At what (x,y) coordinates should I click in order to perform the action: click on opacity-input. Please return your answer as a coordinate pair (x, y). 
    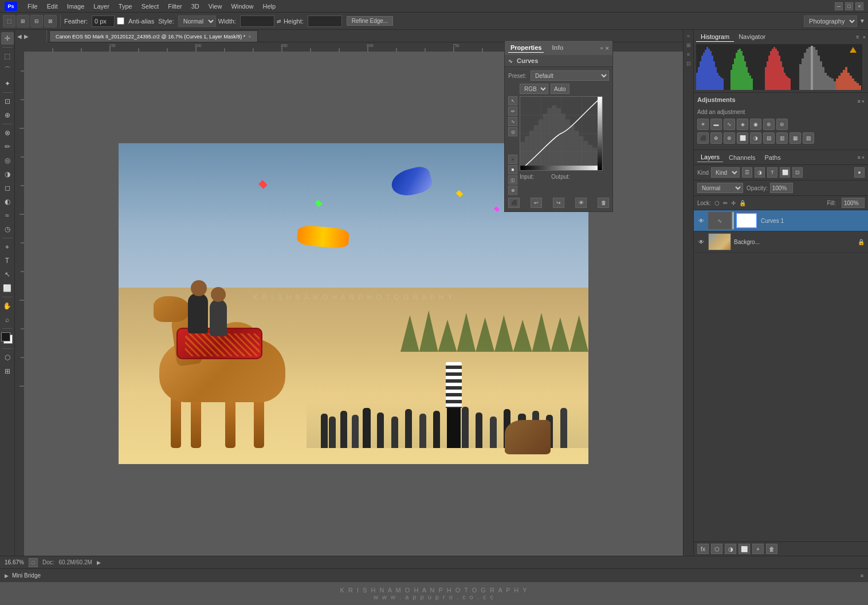
    Looking at the image, I should click on (781, 188).